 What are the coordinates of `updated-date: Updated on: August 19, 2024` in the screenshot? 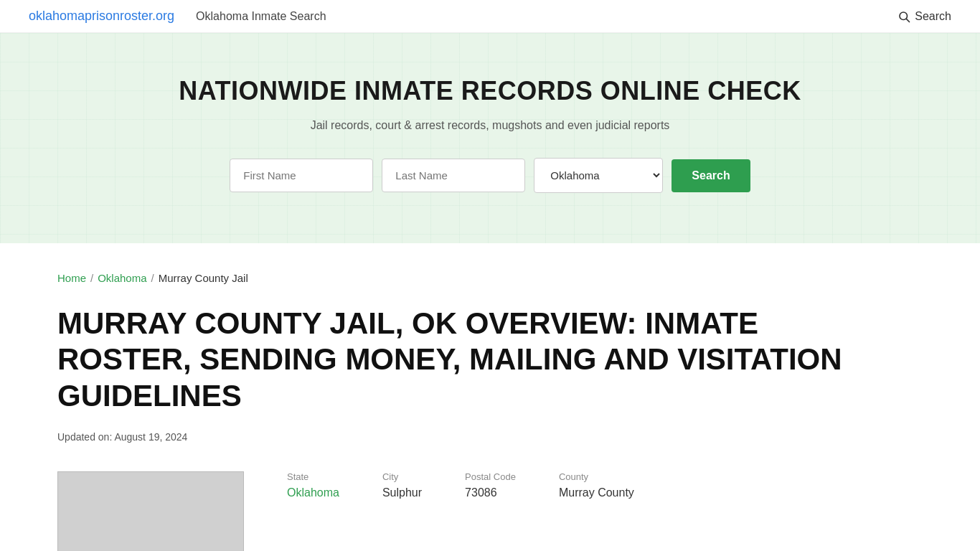 It's located at (490, 437).